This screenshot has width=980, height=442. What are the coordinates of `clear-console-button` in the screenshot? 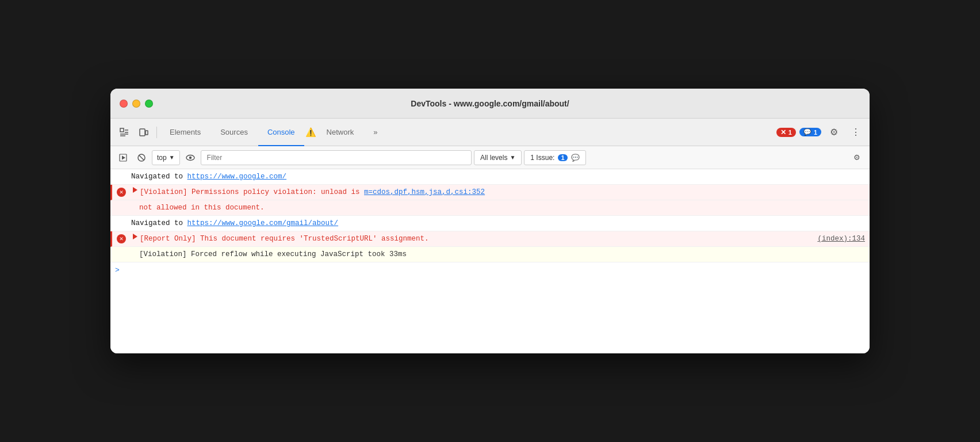 It's located at (141, 158).